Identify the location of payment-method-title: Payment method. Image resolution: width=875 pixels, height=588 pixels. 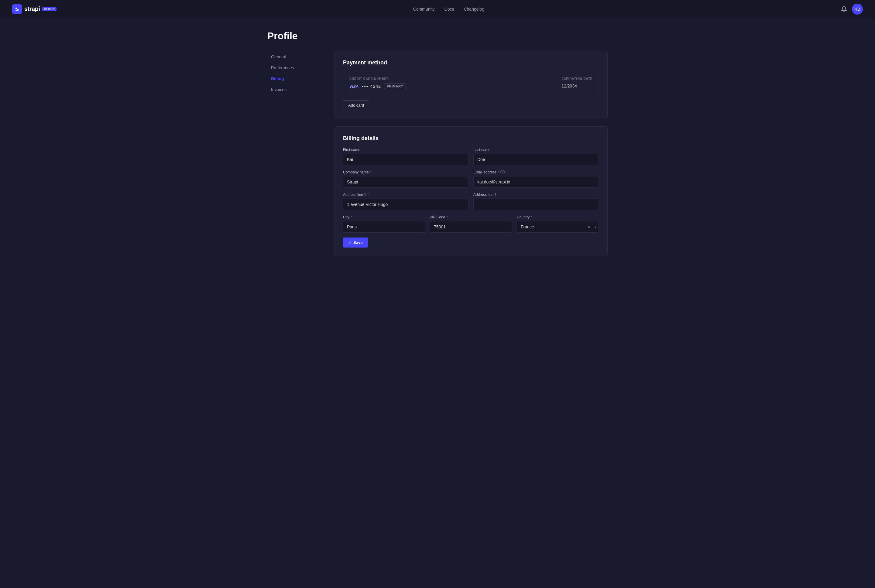
(471, 63).